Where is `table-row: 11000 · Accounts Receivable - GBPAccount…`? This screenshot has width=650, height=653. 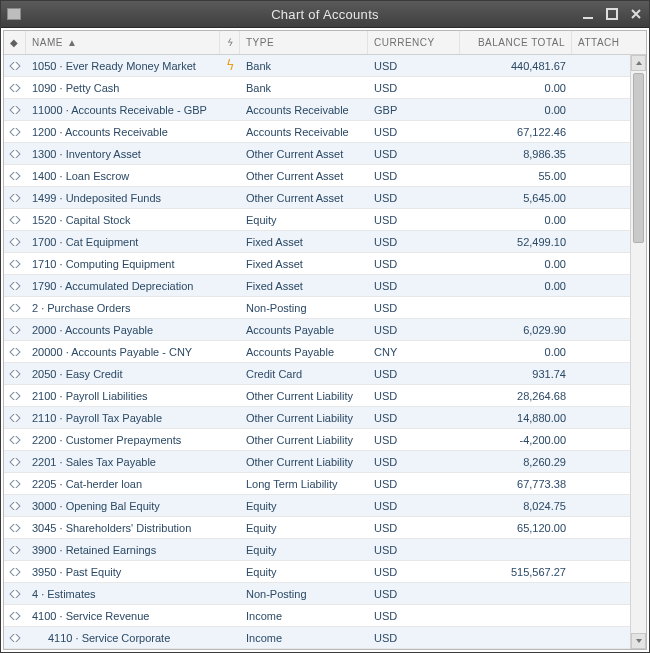 table-row: 11000 · Accounts Receivable - GBPAccount… is located at coordinates (317, 110).